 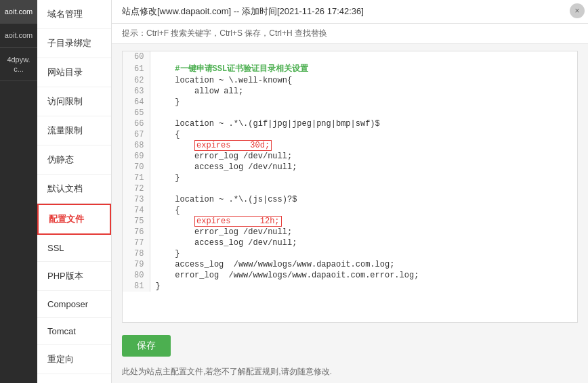 What do you see at coordinates (350, 346) in the screenshot?
I see `action-bar: 保存` at bounding box center [350, 346].